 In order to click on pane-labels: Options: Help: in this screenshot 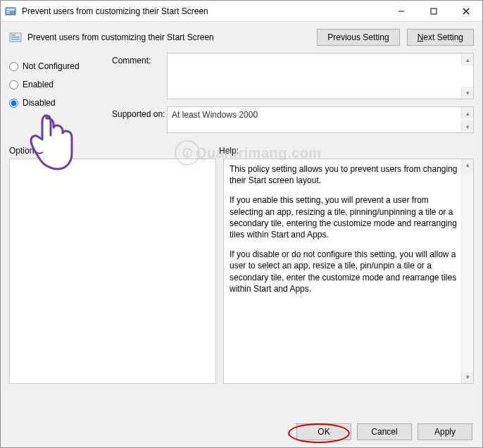, I will do `click(242, 151)`.